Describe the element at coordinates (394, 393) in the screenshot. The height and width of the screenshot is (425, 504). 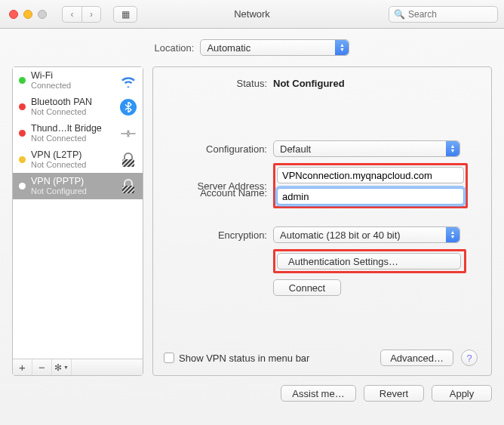
I see `revert-button: Revert` at that location.